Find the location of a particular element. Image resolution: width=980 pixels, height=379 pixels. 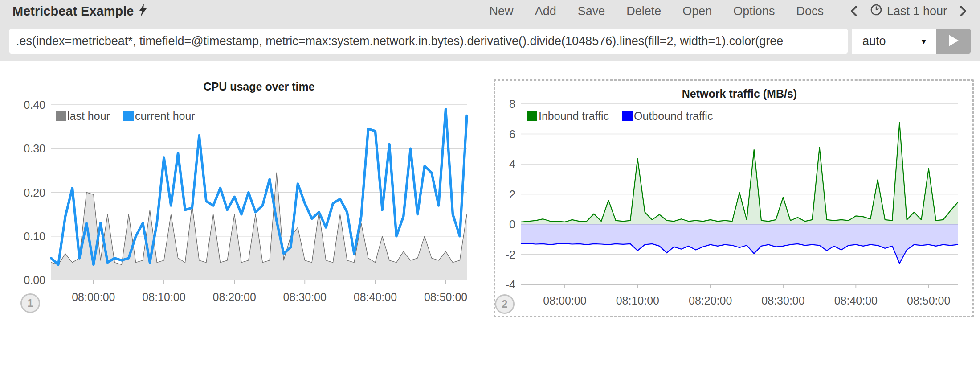

nav-item-options: Options is located at coordinates (754, 12).